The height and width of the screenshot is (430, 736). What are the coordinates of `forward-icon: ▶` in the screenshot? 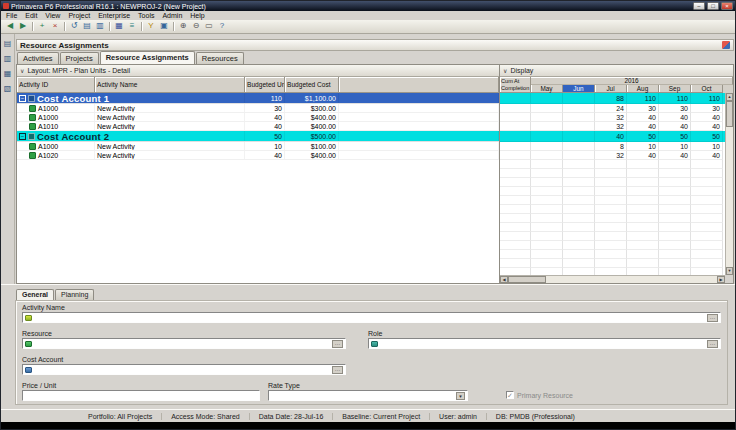 It's located at (23, 26).